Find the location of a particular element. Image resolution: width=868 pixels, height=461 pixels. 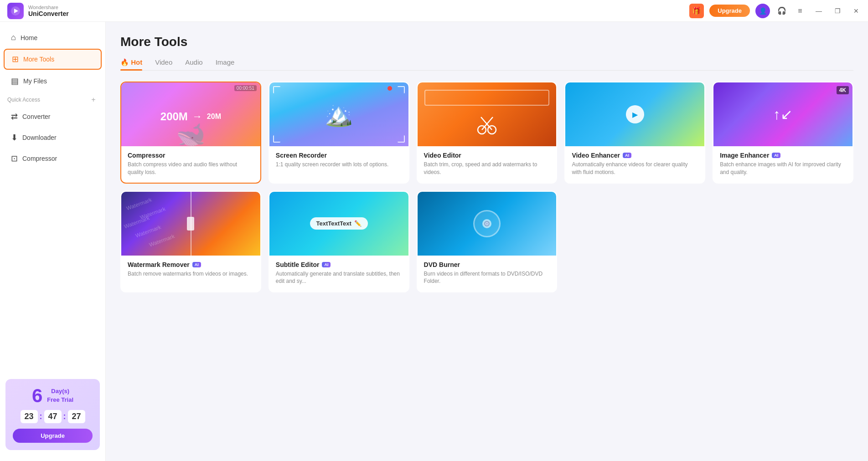

tab-image: Image is located at coordinates (225, 64).